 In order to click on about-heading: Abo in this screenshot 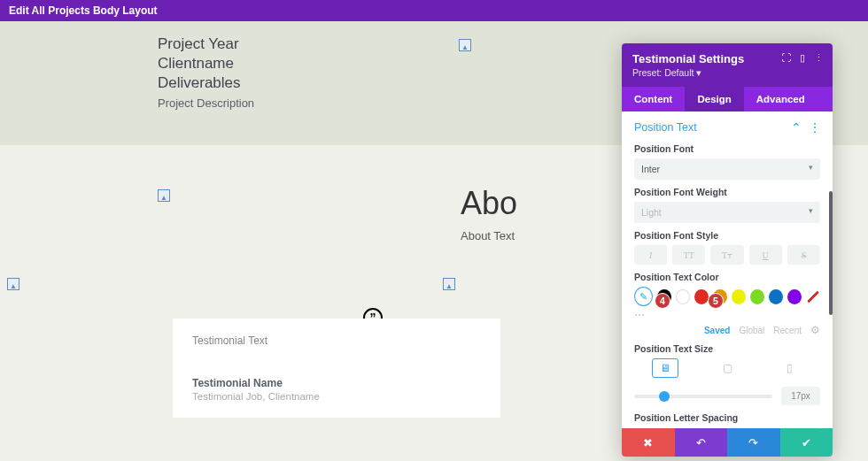, I will do `click(489, 204)`.